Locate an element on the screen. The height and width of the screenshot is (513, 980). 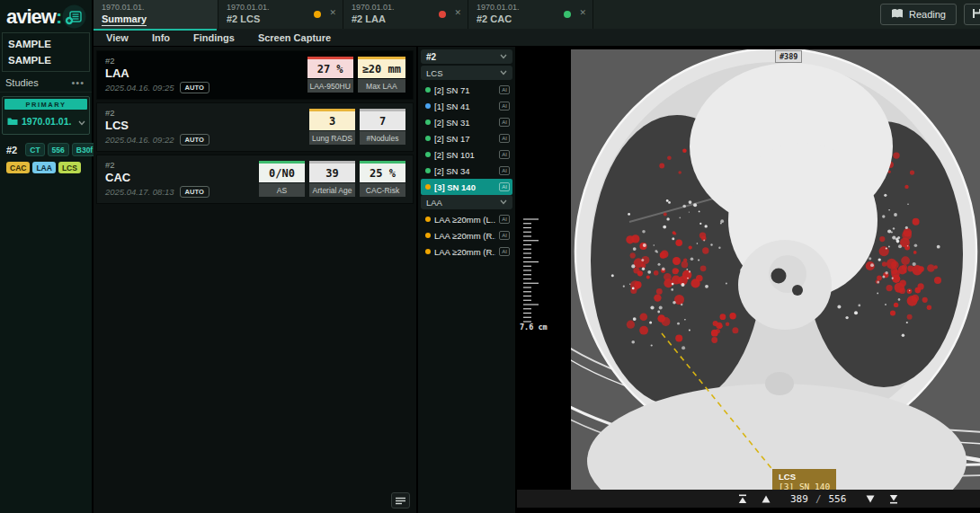
stat-tile-laa950: 27 % LAA-950HU is located at coordinates (331, 75).